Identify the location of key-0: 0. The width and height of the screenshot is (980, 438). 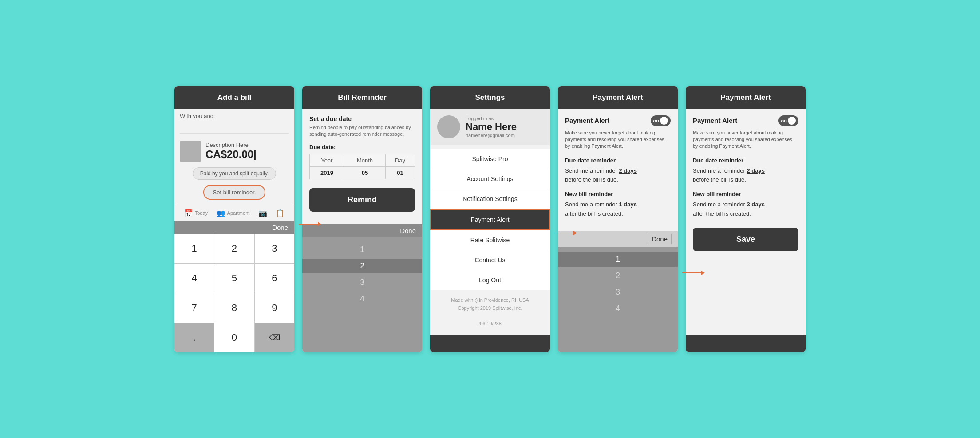
(234, 338).